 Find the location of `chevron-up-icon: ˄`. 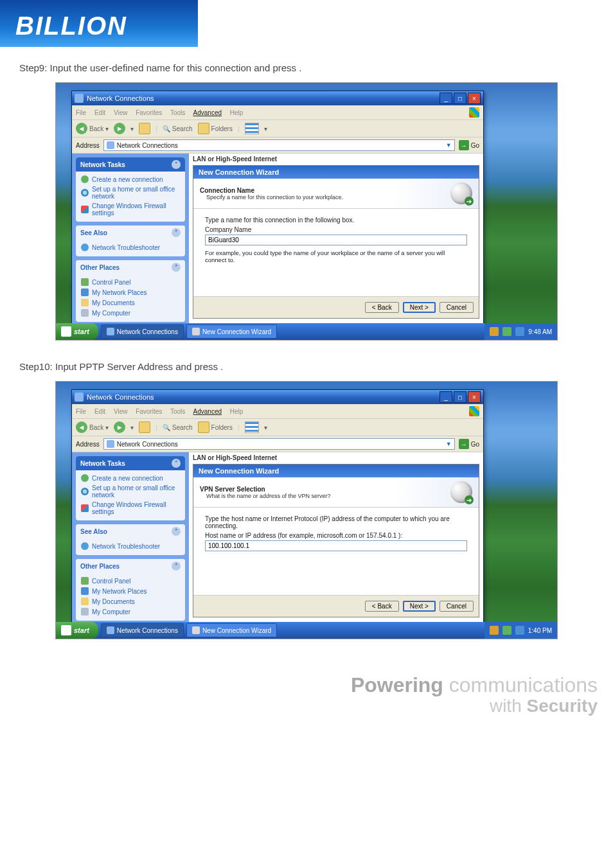

chevron-up-icon: ˄ is located at coordinates (176, 463).